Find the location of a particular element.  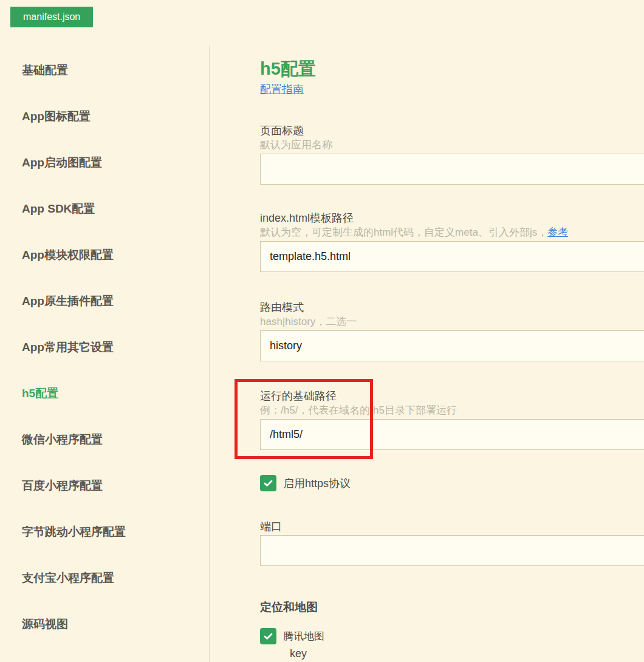

field-hint: 默认为应用名称 is located at coordinates (452, 145).